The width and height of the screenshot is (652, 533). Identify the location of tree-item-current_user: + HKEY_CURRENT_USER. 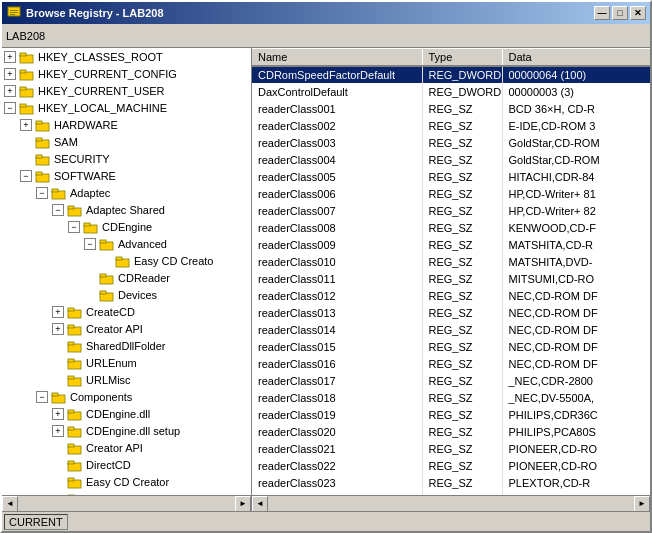
(126, 90).